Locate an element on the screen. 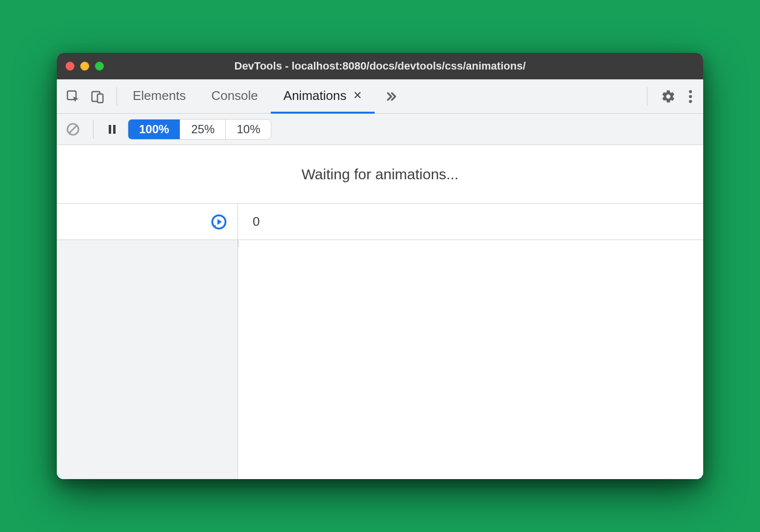 This screenshot has height=532, width=760. animation-list-pane is located at coordinates (147, 360).